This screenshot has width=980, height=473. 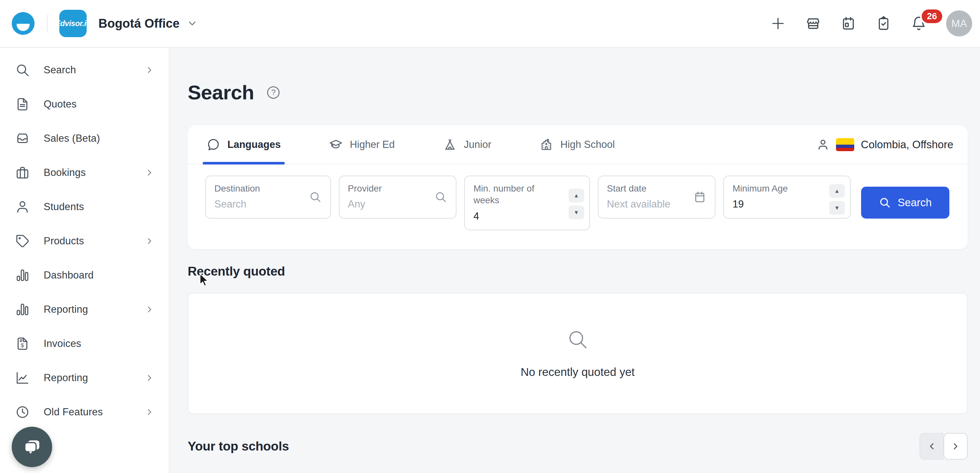 I want to click on min-weeks-input, so click(x=511, y=216).